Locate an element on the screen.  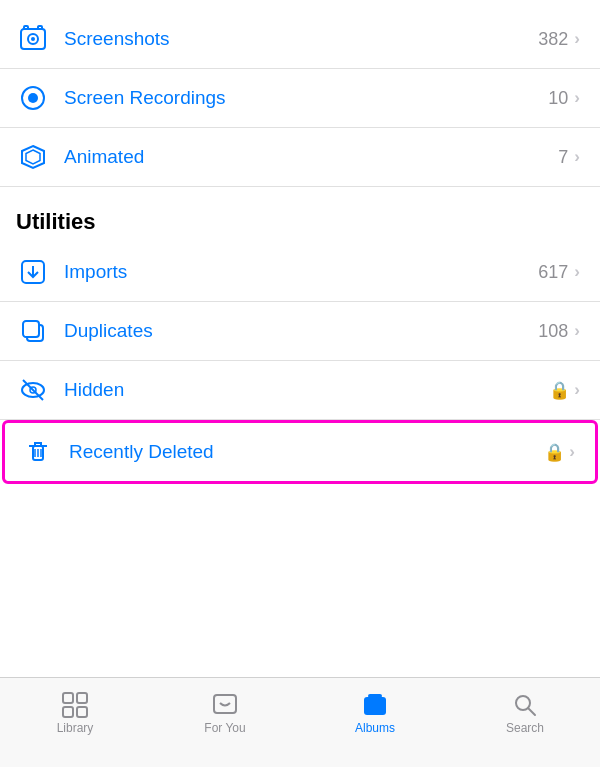
screen-recordings-chevron: › is located at coordinates (577, 98).